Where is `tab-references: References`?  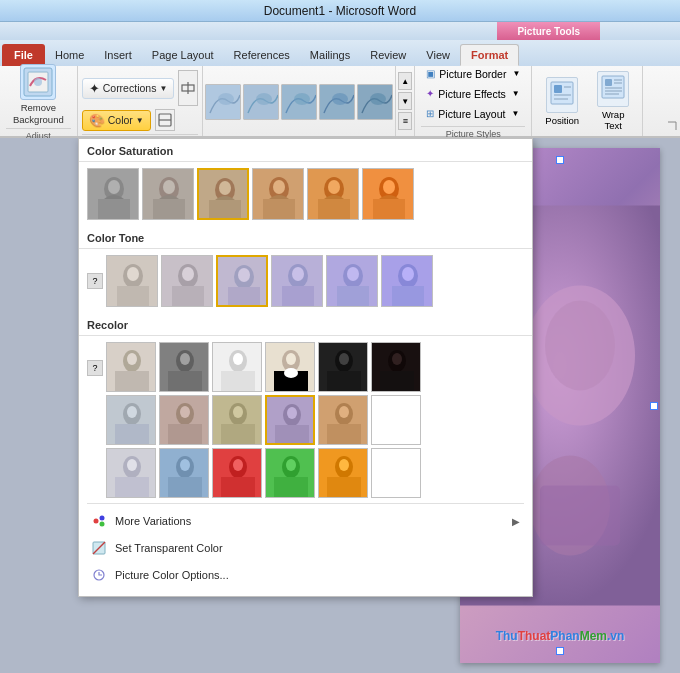 tab-references: References is located at coordinates (262, 55).